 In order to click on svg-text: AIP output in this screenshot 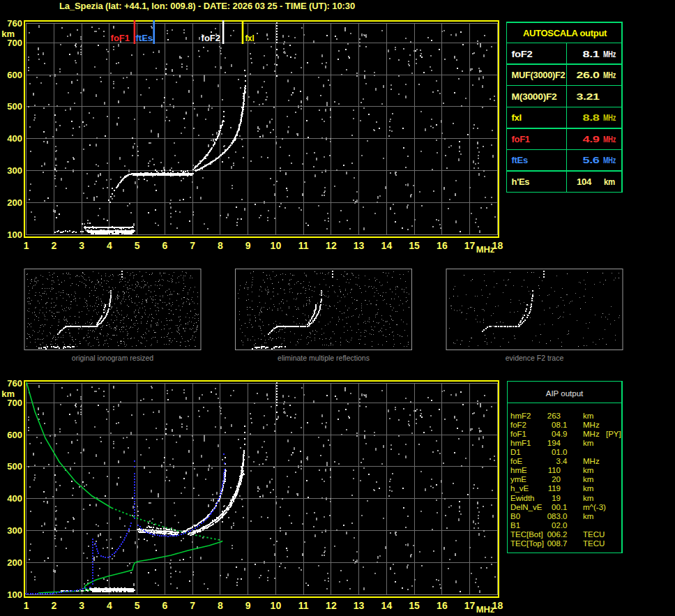, I will do `click(565, 393)`.